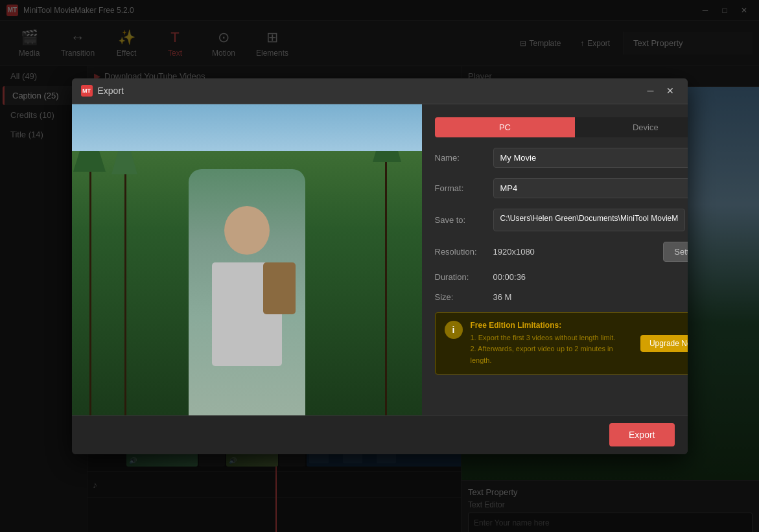  What do you see at coordinates (631, 127) in the screenshot?
I see `export-tab-device: Device` at bounding box center [631, 127].